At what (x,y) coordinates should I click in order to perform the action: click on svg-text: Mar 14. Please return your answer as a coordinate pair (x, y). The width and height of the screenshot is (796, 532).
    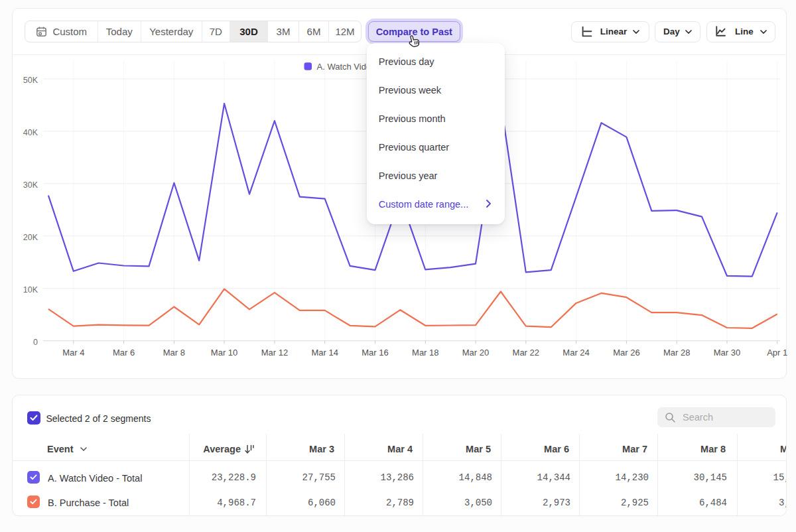
    Looking at the image, I should click on (324, 353).